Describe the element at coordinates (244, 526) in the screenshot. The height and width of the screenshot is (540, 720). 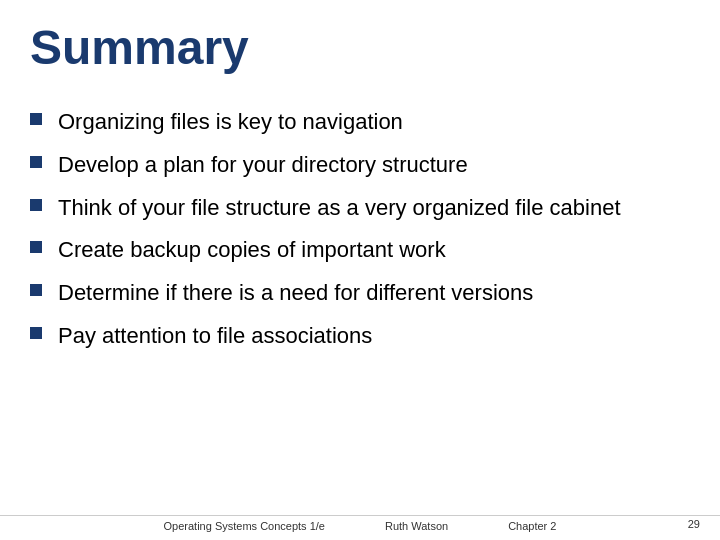
I see `footer-course: Operating Systems Concepts 1/e` at that location.